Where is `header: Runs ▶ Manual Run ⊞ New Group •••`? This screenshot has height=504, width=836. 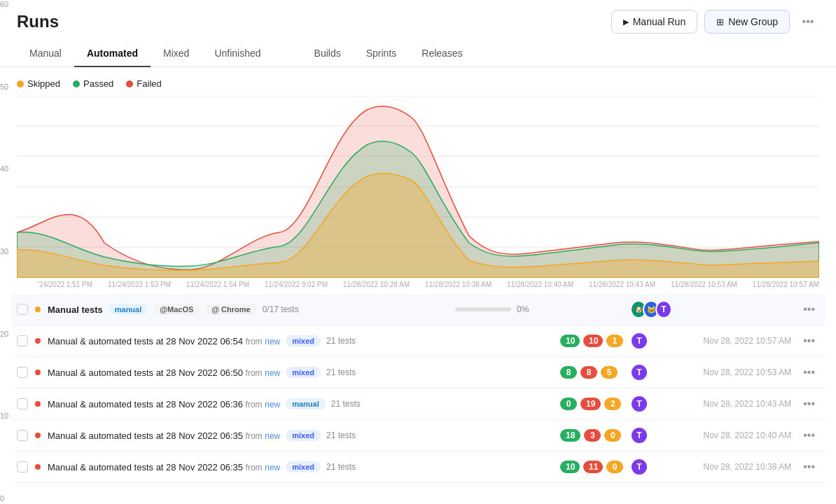 header: Runs ▶ Manual Run ⊞ New Group ••• is located at coordinates (418, 20).